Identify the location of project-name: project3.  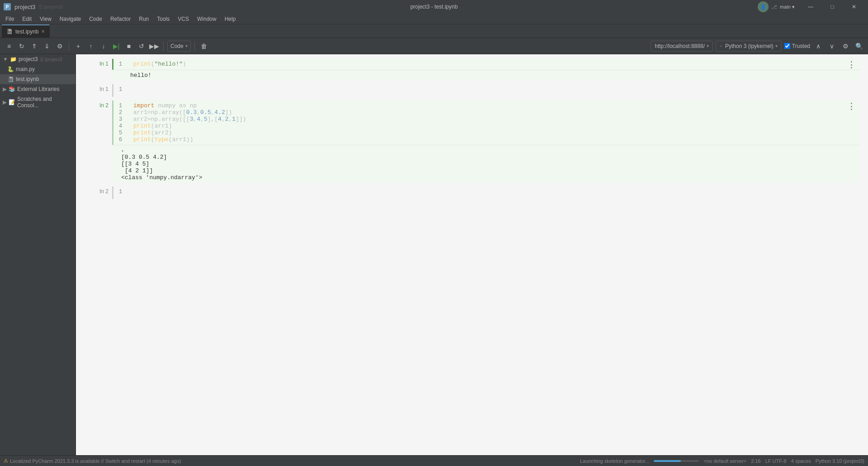
(25, 7).